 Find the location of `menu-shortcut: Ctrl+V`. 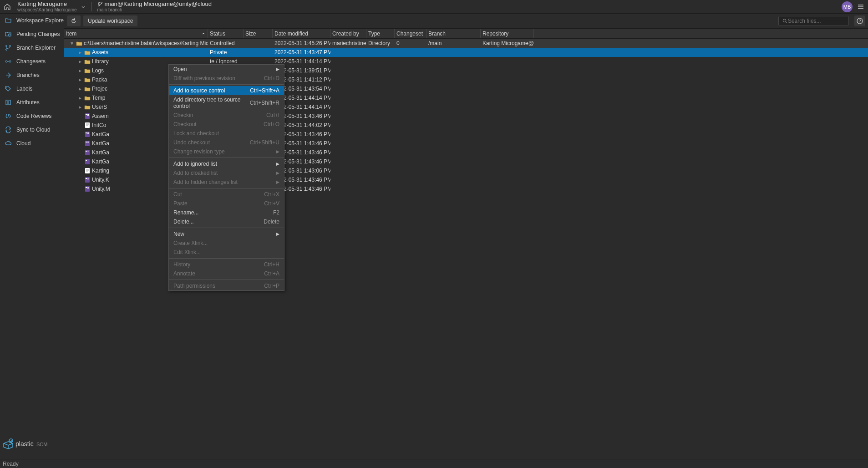

menu-shortcut: Ctrl+V is located at coordinates (272, 203).